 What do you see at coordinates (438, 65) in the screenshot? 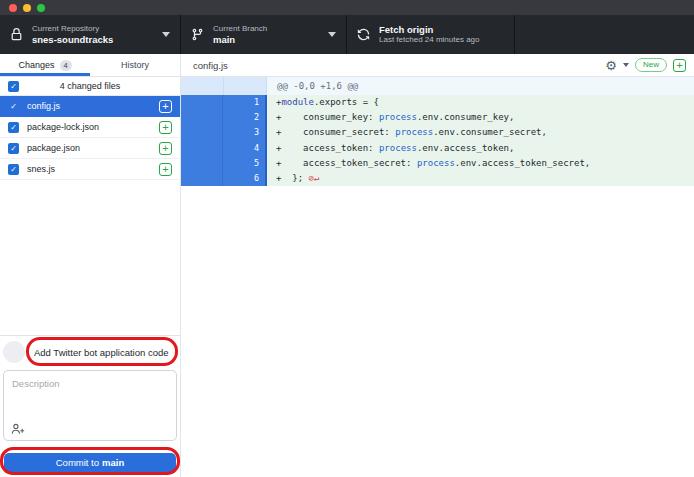
I see `diff-header: config.js ⚙ New +` at bounding box center [438, 65].